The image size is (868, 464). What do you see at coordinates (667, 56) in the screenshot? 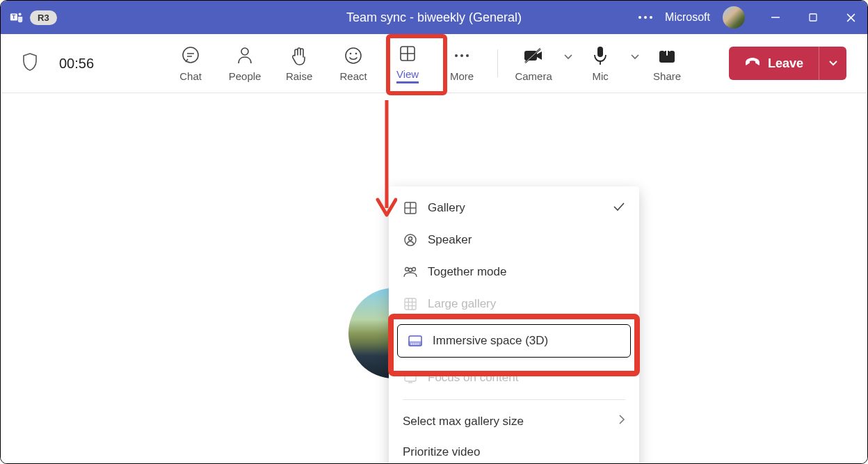
I see `share-icon` at bounding box center [667, 56].